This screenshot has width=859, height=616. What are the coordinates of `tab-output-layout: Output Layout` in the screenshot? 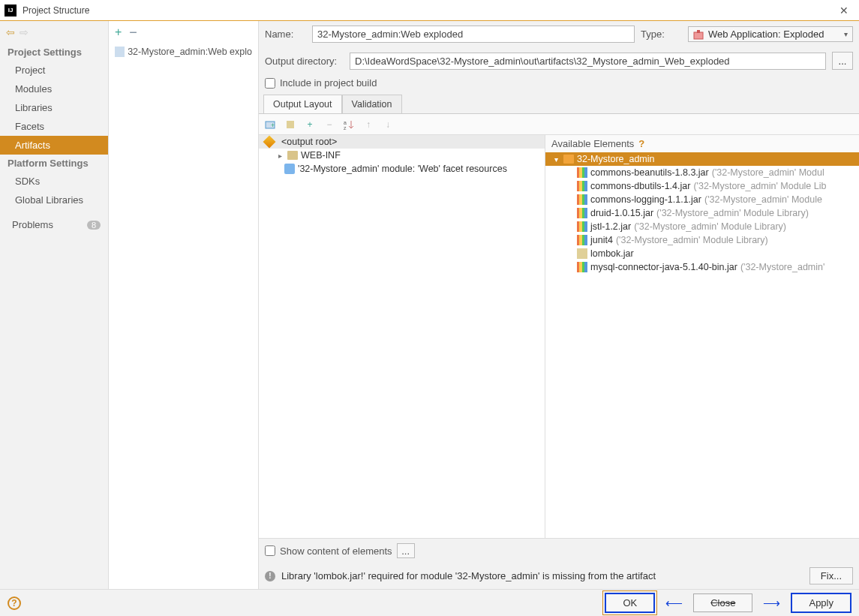 It's located at (303, 104).